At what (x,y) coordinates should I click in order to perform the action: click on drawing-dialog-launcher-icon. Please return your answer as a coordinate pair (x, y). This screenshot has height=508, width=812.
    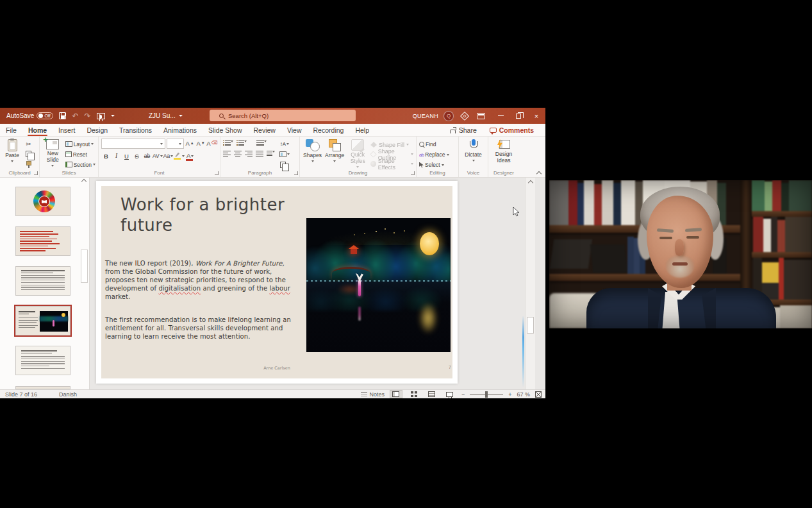
    Looking at the image, I should click on (413, 173).